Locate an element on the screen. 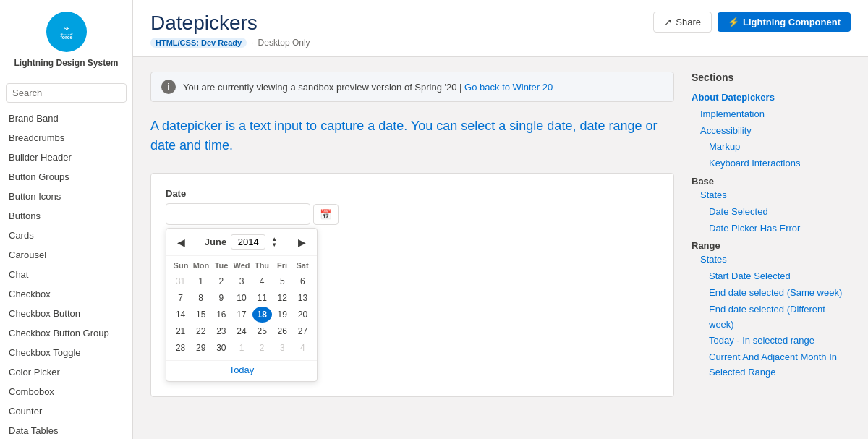 The height and width of the screenshot is (439, 868). header-left: Datepickers HTML/CSS: Dev Ready · Deskto… is located at coordinates (230, 30).